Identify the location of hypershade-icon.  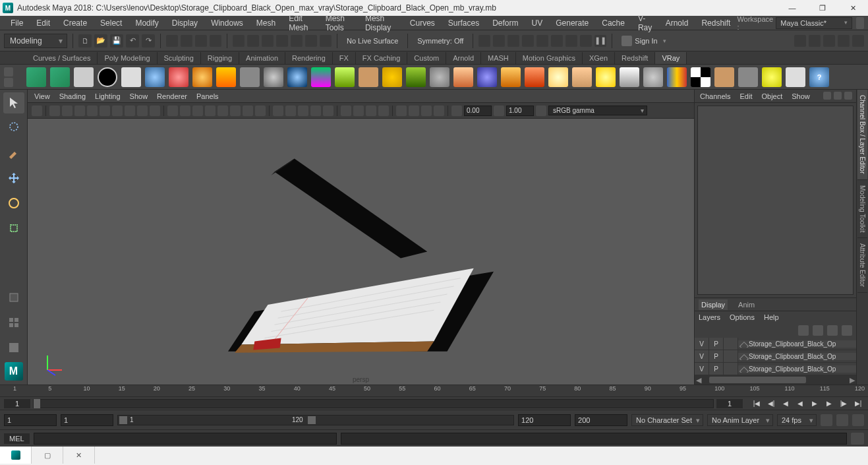
(557, 41).